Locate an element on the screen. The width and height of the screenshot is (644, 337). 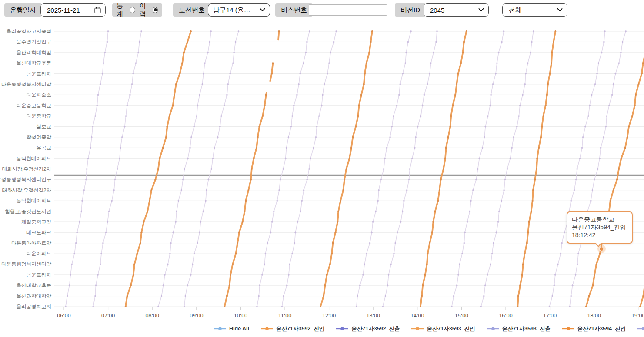
legend-item-3: 울산71자3593_진입 is located at coordinates (443, 329).